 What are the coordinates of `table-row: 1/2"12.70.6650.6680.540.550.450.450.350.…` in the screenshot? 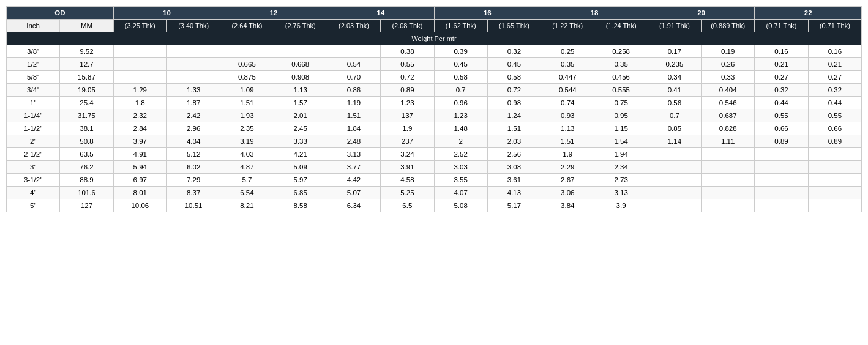 It's located at (435, 65).